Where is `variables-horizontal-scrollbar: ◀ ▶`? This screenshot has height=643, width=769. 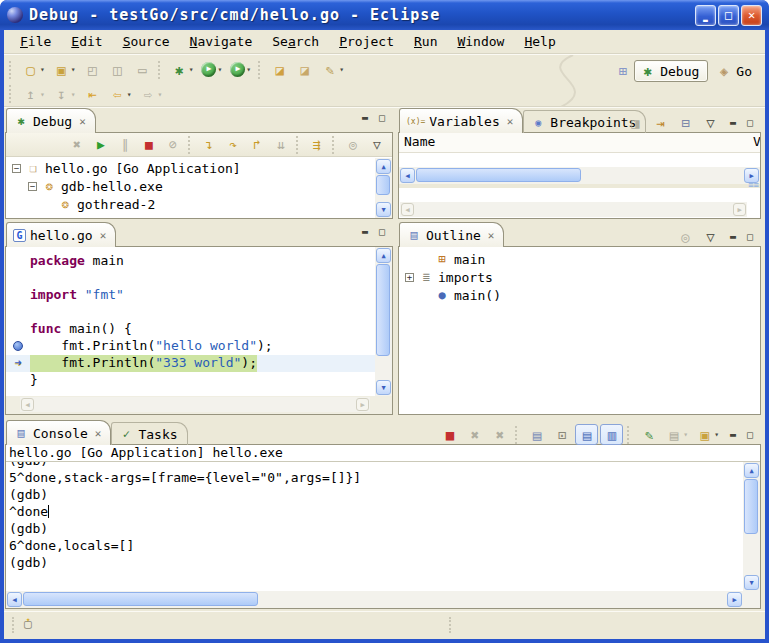 variables-horizontal-scrollbar: ◀ ▶ is located at coordinates (580, 176).